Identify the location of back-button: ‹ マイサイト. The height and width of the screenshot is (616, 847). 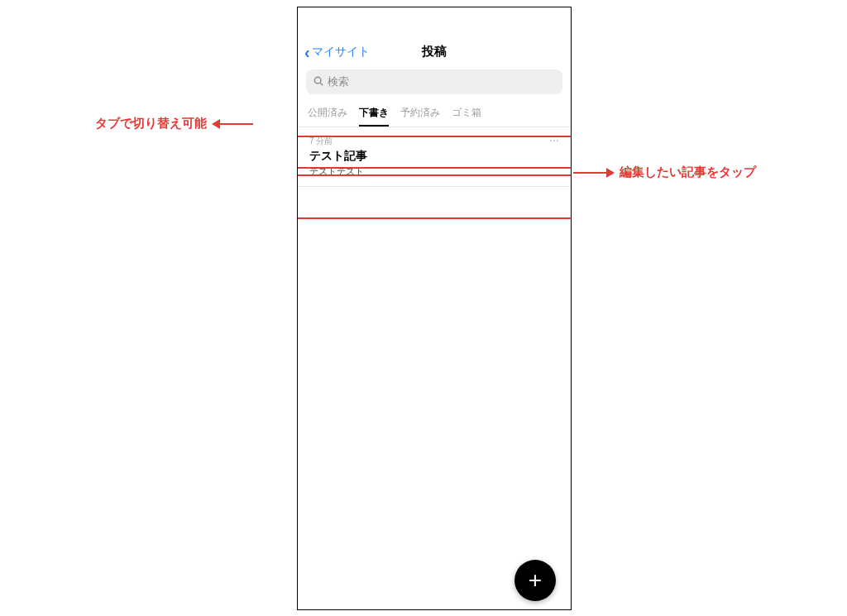
(337, 52).